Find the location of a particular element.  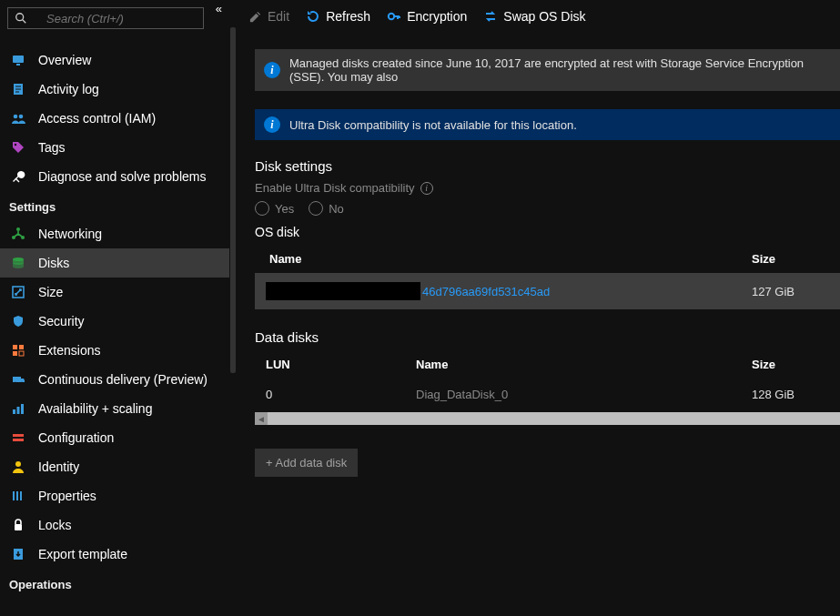

sidebar-item-overview: Overview is located at coordinates (115, 60).